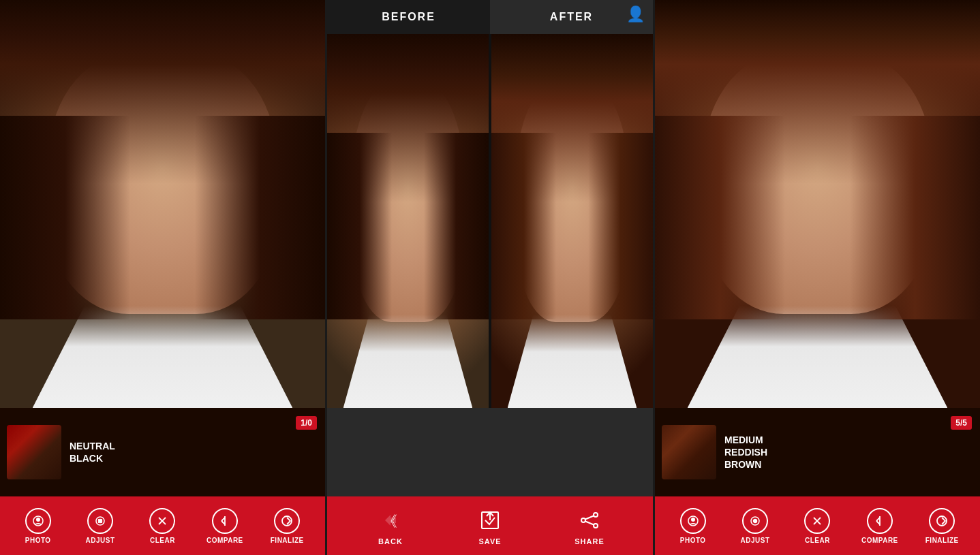 The image size is (980, 555). Describe the element at coordinates (849, 452) in the screenshot. I see `right-swatch-label: MEDIUM REDDISH BROWN` at that location.